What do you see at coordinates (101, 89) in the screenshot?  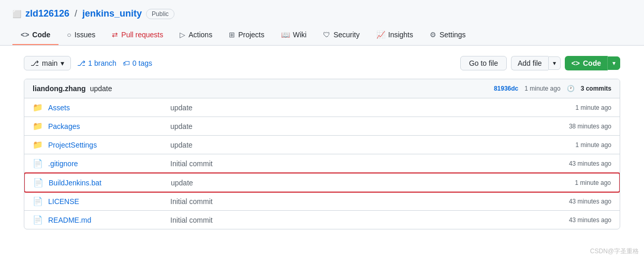 I see `commit-message: update` at bounding box center [101, 89].